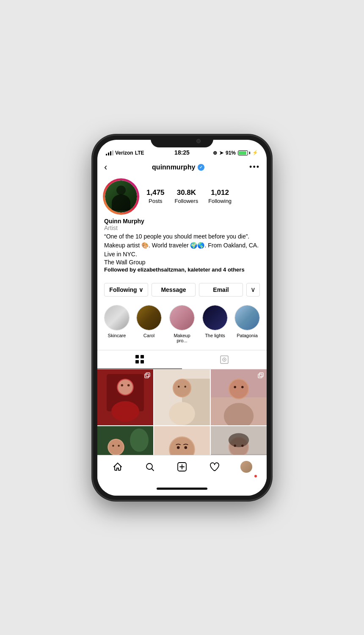 The image size is (364, 635). I want to click on highlight-carol-label: Carol, so click(149, 336).